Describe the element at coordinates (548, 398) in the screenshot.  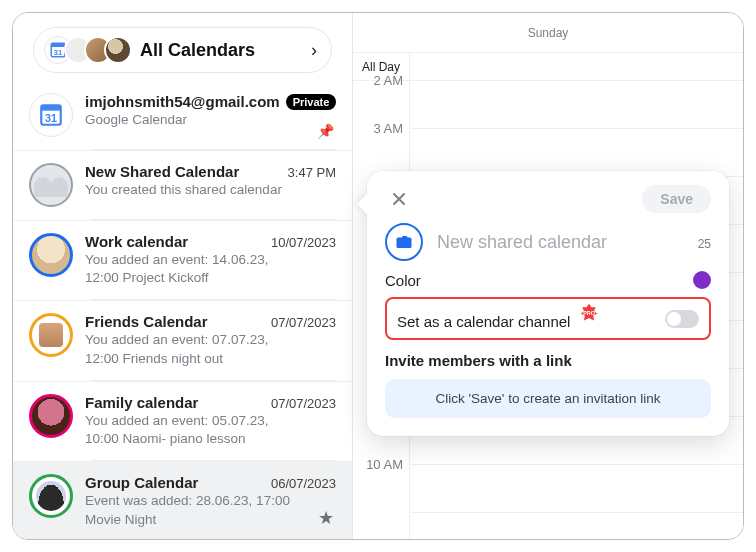
I see `invite-hint: Click 'Save' to create an invitation lin…` at that location.